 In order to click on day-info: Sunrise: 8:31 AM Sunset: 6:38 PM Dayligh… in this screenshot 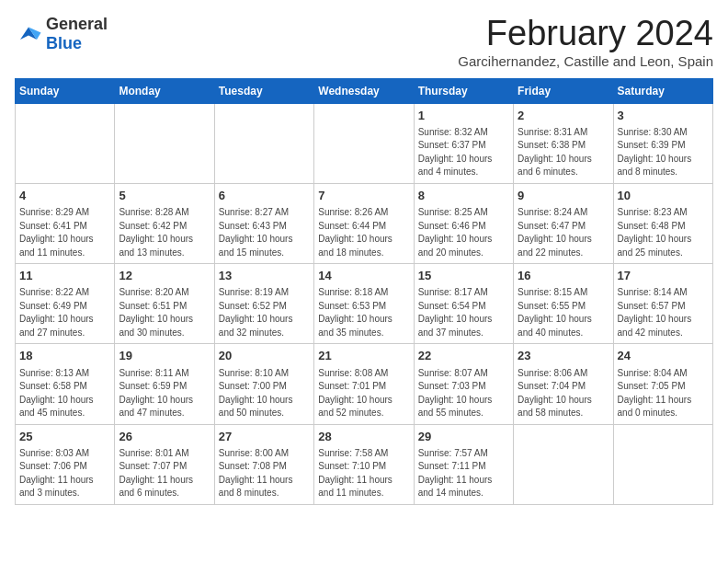, I will do `click(563, 153)`.